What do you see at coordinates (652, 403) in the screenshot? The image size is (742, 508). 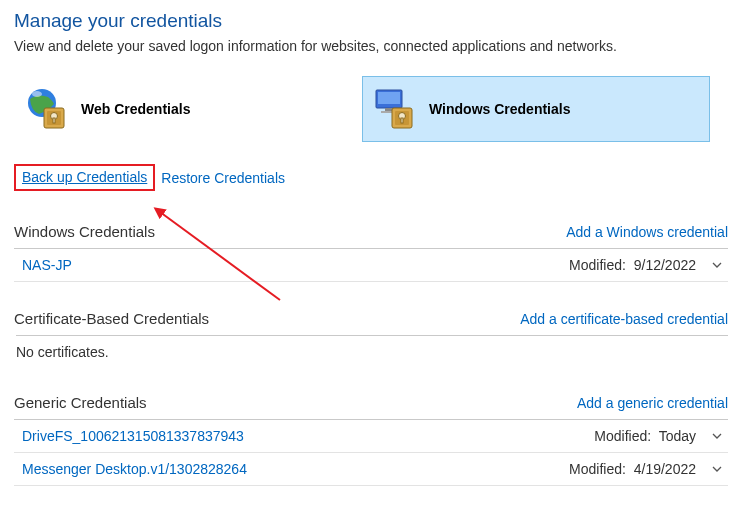 I see `add-generic-credential-link: Add a generic credential` at bounding box center [652, 403].